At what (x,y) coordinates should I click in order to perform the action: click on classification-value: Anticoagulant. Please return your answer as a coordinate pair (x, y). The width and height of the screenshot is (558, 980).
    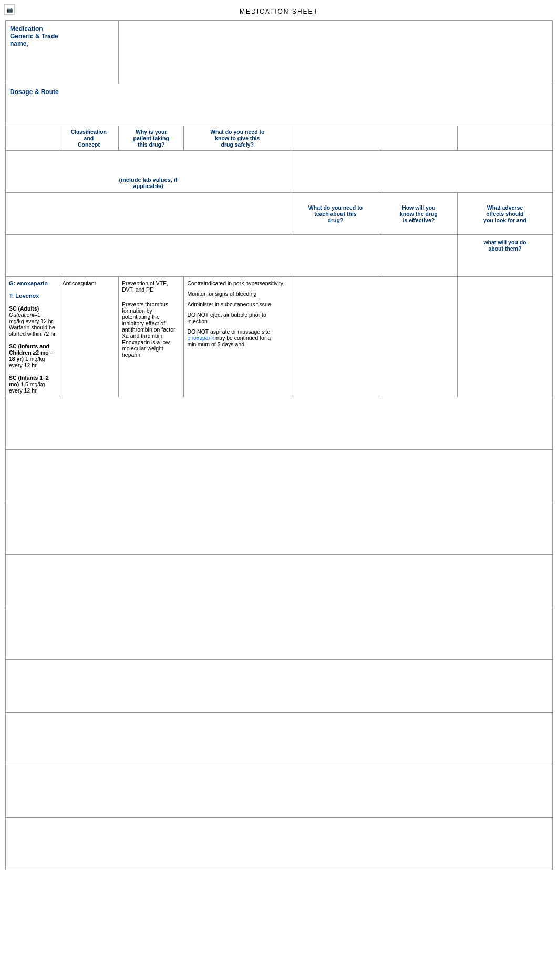
    Looking at the image, I should click on (89, 283).